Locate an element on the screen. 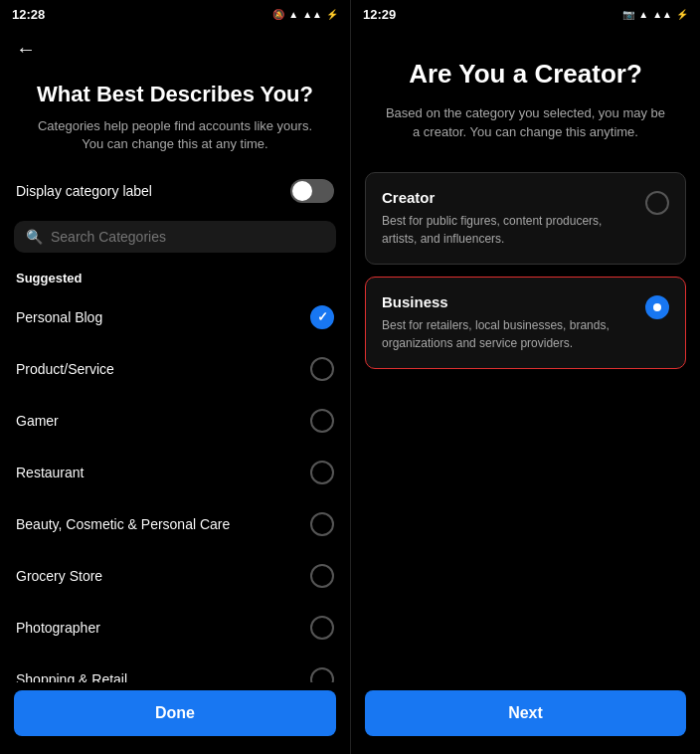  creator-radio is located at coordinates (657, 203).